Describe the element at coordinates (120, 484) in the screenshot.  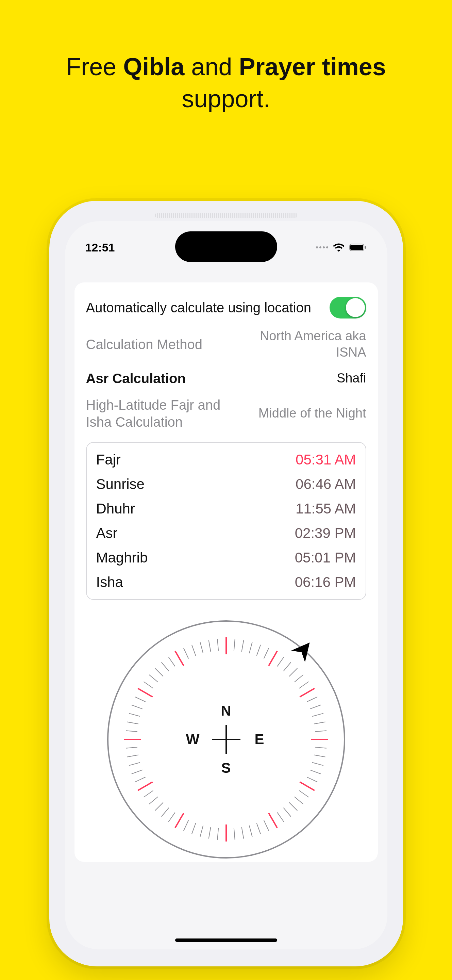
I see `prayer-name: Sunrise` at that location.